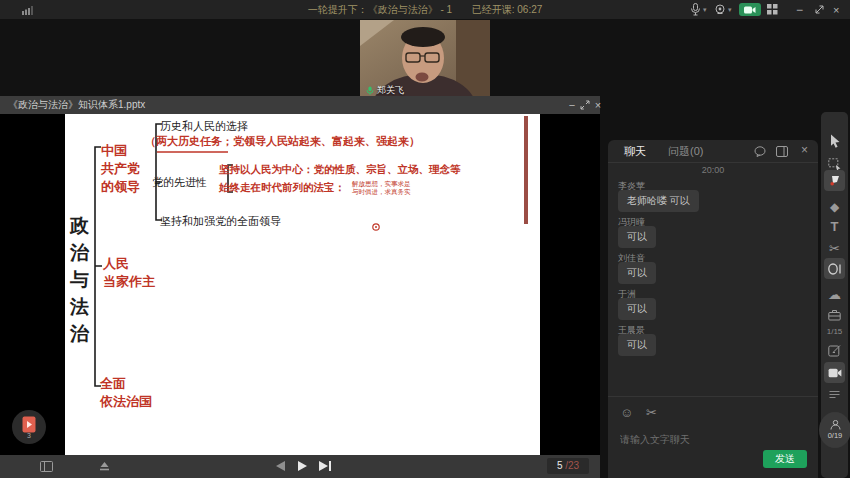 The image size is (850, 478). I want to click on class-status-text: 已经开课: 06:27, so click(508, 10).